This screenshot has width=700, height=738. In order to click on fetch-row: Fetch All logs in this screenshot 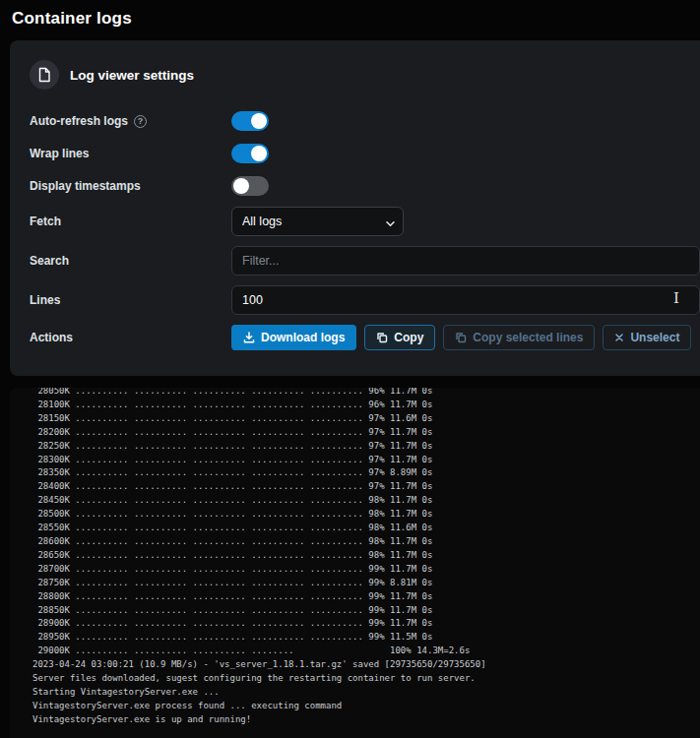, I will do `click(364, 221)`.